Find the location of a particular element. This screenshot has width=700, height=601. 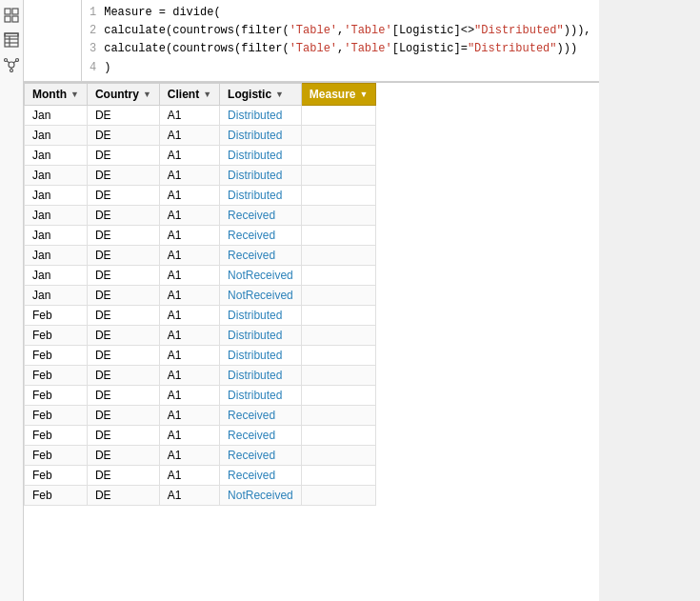

logistic-dropdown-icon: ▼ is located at coordinates (280, 94).